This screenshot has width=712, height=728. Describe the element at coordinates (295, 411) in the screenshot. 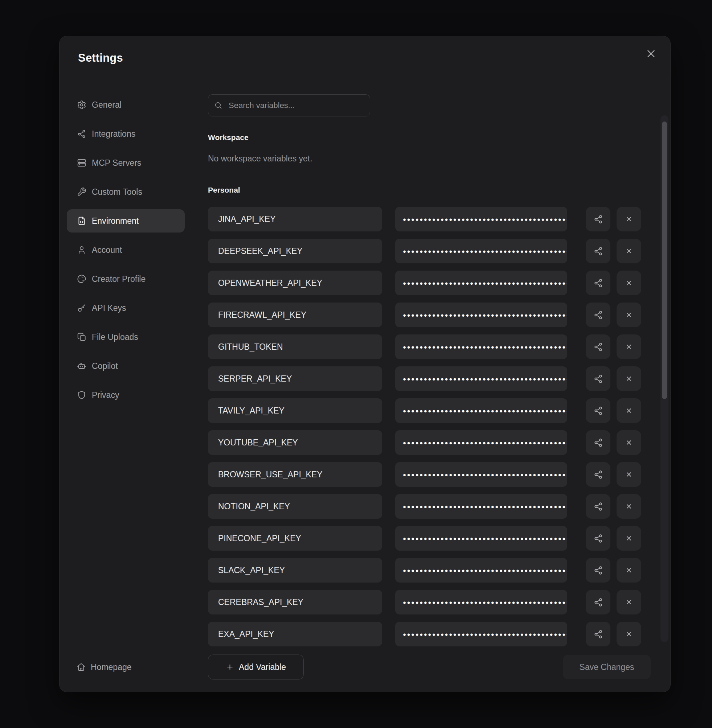

I see `variable-name-input: TAVILY_API_KEY` at that location.